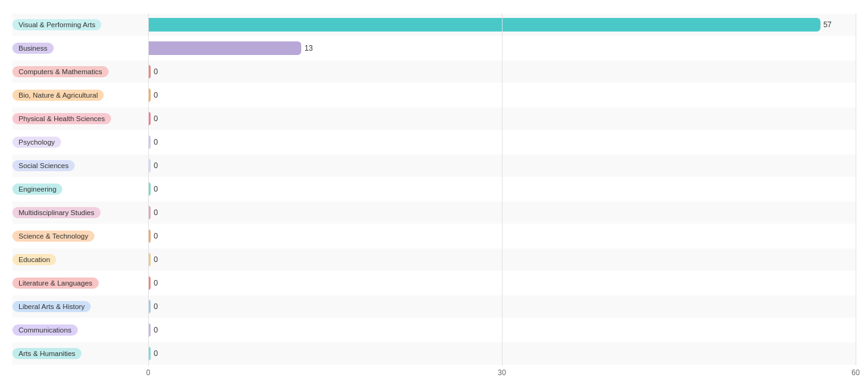 This screenshot has width=868, height=390. I want to click on bar-label: Social Sciences, so click(80, 166).